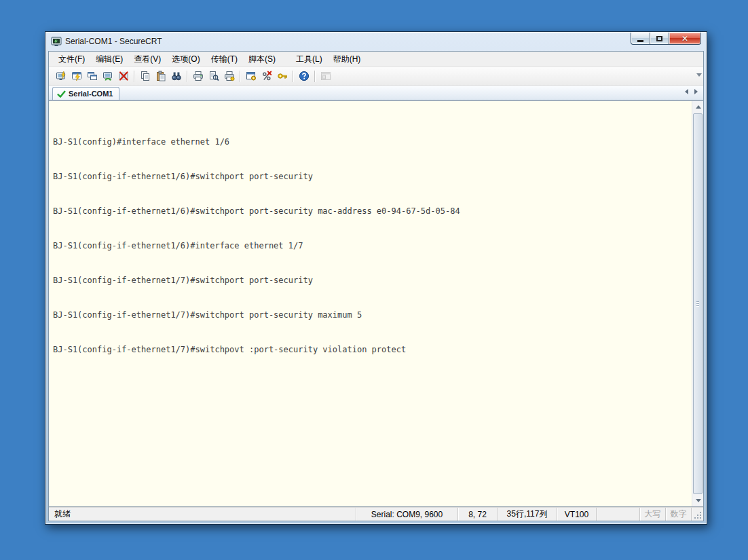 Image resolution: width=748 pixels, height=560 pixels. Describe the element at coordinates (371, 143) in the screenshot. I see `terminal-line: BJ-S1(config)#interface ethernet 1/6` at that location.